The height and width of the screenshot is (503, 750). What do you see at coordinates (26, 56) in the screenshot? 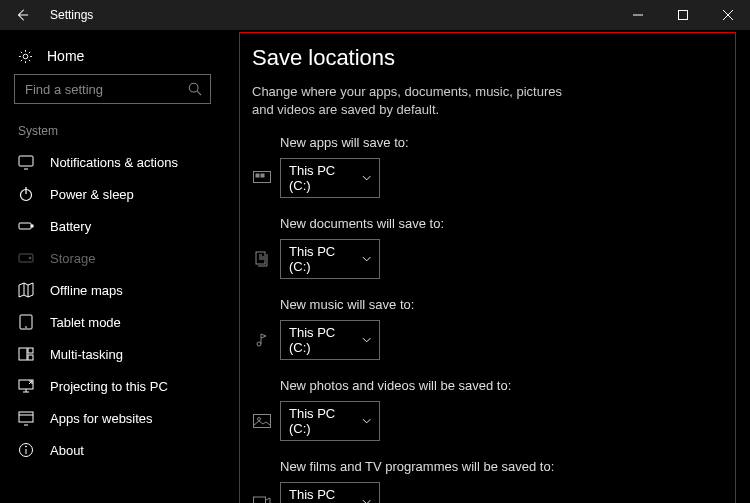
I see `gear-icon` at bounding box center [26, 56].